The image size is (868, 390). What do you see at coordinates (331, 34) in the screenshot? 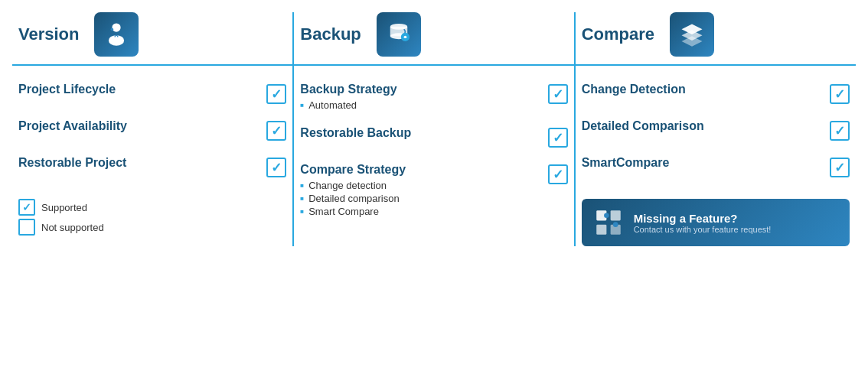
I see `backup-title: Backup` at bounding box center [331, 34].